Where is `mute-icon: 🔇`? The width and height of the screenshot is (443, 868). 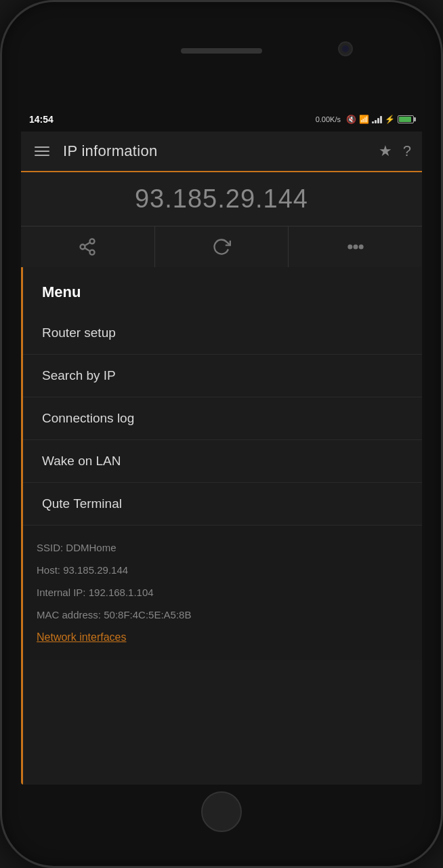 mute-icon: 🔇 is located at coordinates (351, 119).